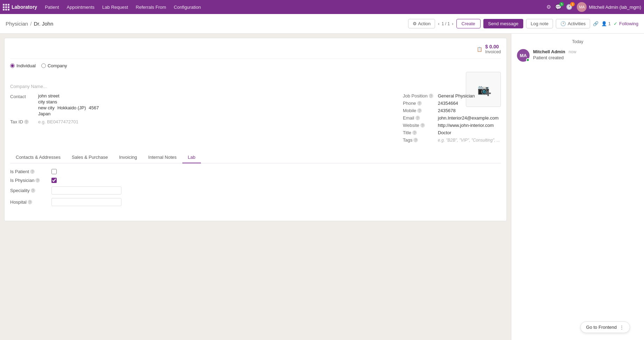  Describe the element at coordinates (452, 111) in the screenshot. I see `mobile-field: Mobile ? 2435678` at that location.